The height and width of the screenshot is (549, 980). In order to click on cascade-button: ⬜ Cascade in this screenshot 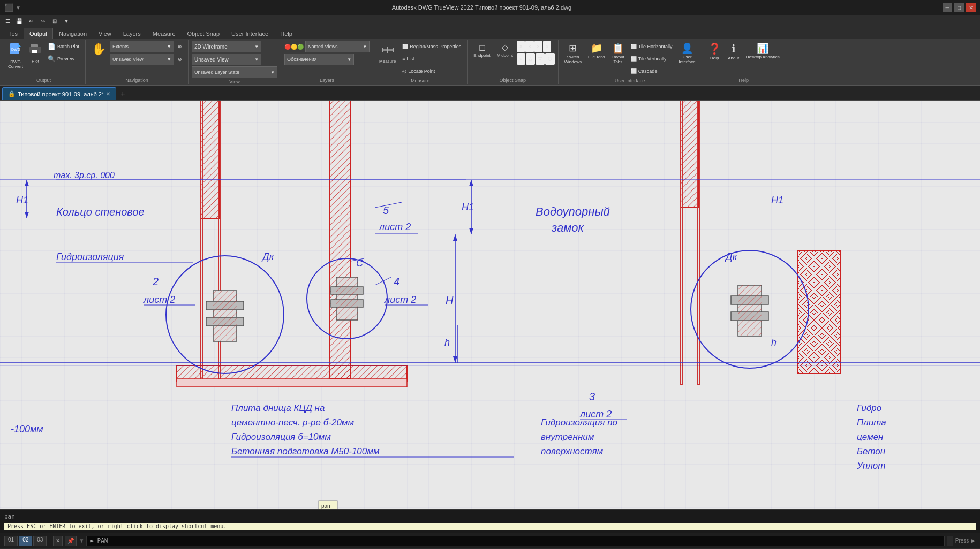, I will do `click(652, 71)`.